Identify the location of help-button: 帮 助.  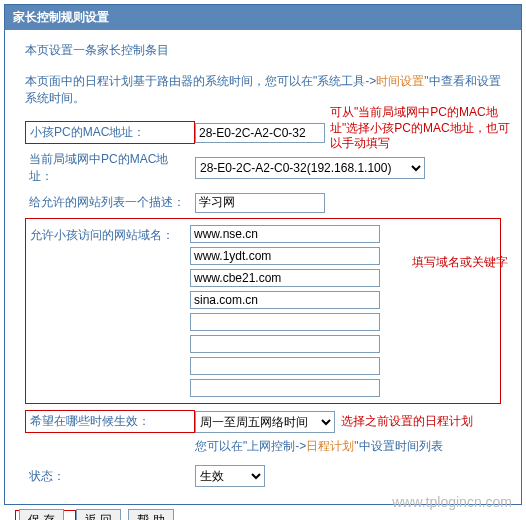
(150, 514).